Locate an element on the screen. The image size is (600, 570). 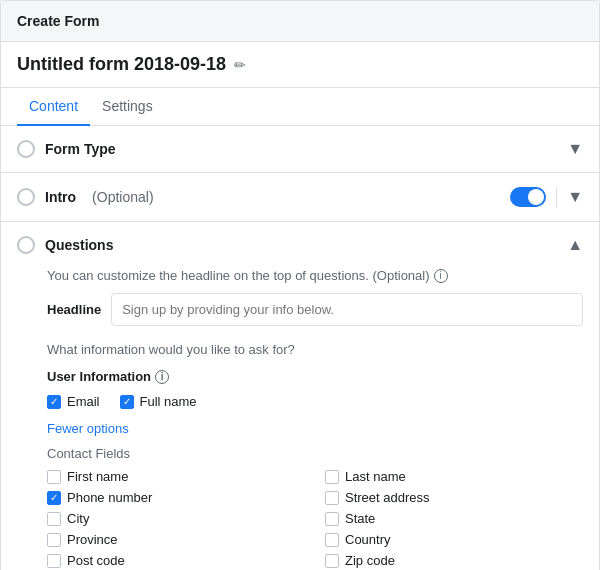
help-info-icon: i is located at coordinates (441, 276).